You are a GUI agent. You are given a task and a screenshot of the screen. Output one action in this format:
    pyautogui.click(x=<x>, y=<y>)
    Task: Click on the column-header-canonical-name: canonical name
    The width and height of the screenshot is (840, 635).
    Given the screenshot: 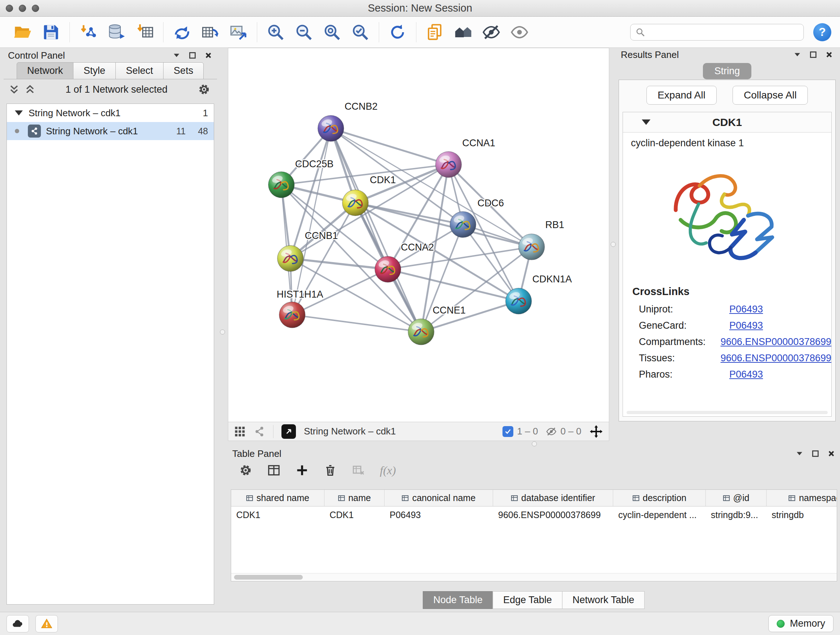 What is the action you would take?
    pyautogui.click(x=439, y=498)
    